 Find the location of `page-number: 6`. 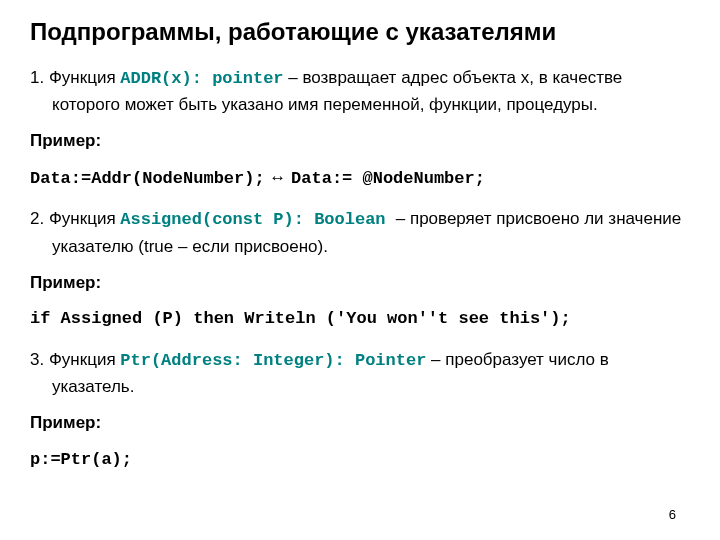

page-number: 6 is located at coordinates (672, 514).